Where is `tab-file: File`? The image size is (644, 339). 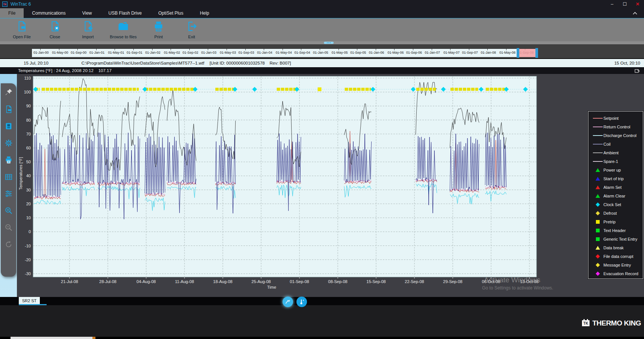
tab-file: File is located at coordinates (12, 13).